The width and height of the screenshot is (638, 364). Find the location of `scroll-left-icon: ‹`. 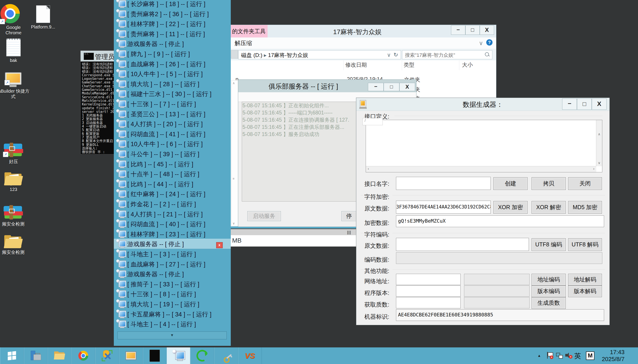

scroll-left-icon: ‹ is located at coordinates (368, 169).